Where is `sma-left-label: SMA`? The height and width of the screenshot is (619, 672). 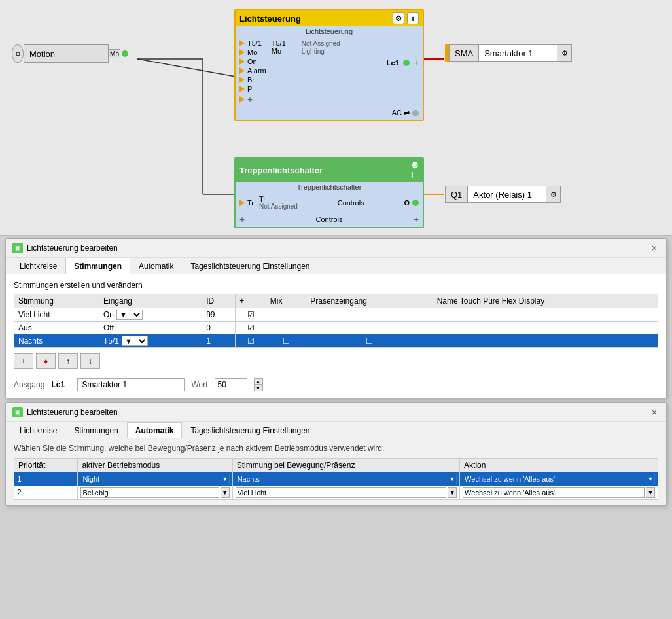
sma-left-label: SMA is located at coordinates (464, 53).